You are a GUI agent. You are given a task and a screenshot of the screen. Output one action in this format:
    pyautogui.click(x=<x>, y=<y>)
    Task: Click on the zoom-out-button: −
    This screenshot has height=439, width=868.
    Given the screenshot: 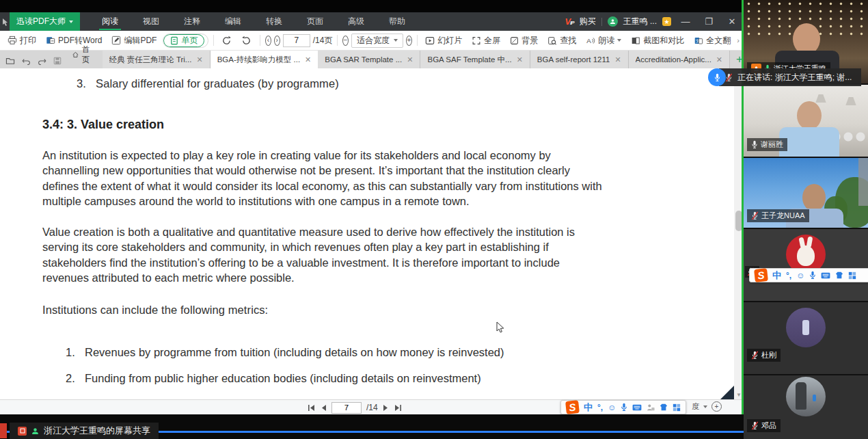 What is the action you would take?
    pyautogui.click(x=346, y=41)
    